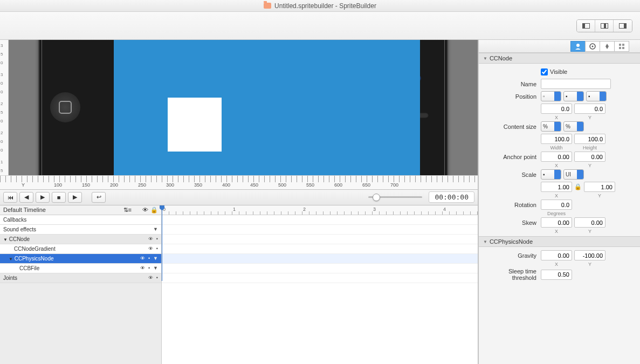 The image size is (640, 364). Describe the element at coordinates (29, 269) in the screenshot. I see `track-label: CCBFile` at that location.